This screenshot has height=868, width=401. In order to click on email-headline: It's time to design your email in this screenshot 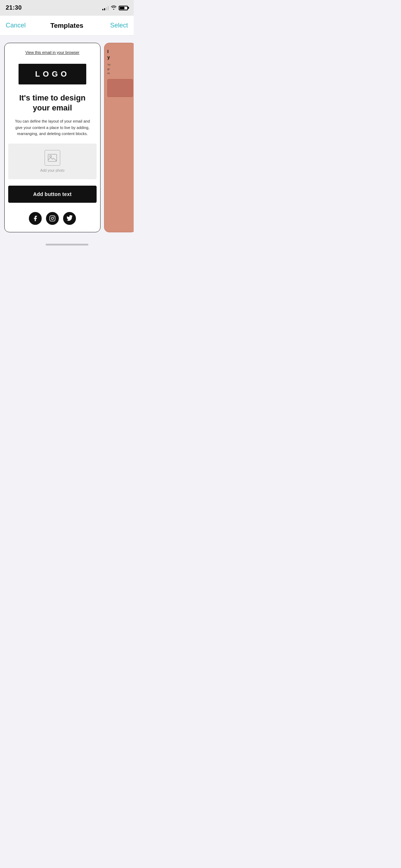, I will do `click(52, 103)`.